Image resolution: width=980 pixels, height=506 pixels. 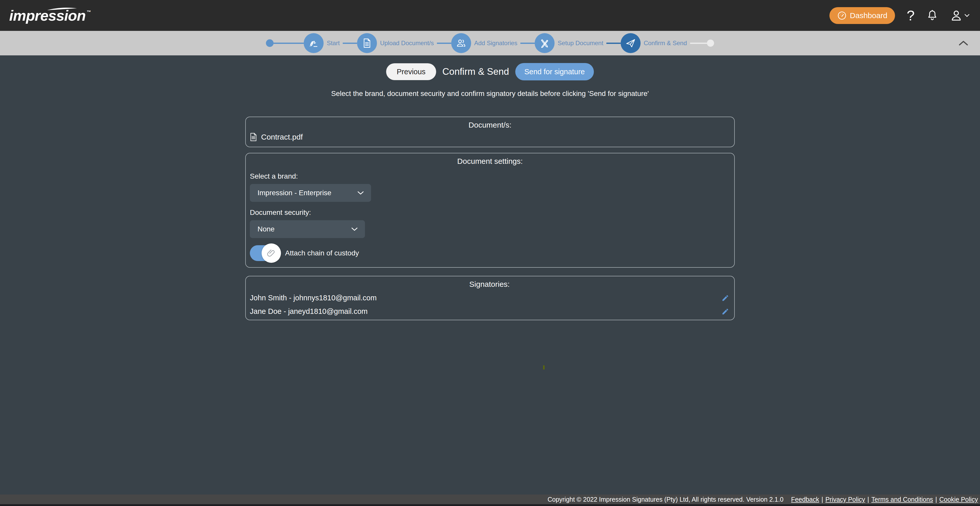 What do you see at coordinates (490, 177) in the screenshot?
I see `brand-label: Select a brand:` at bounding box center [490, 177].